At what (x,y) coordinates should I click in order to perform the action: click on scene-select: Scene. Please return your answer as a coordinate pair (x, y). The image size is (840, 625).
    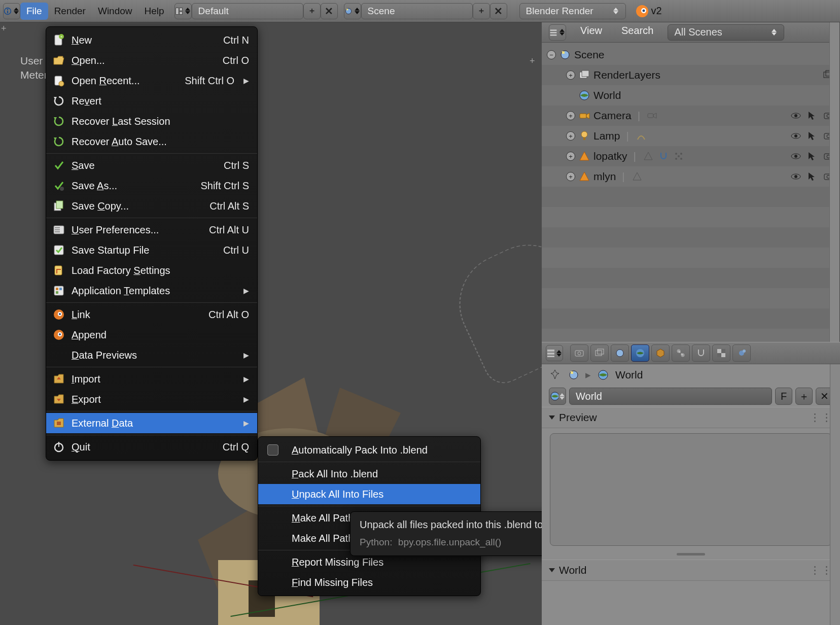
    Looking at the image, I should click on (417, 11).